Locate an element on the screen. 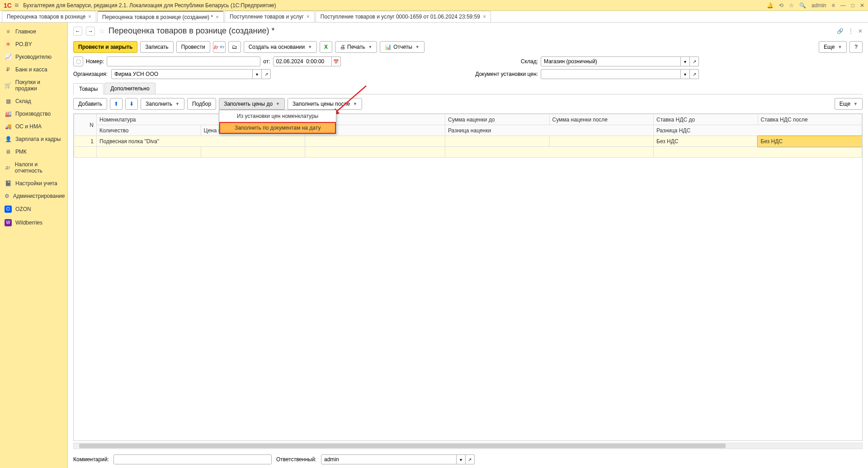 The height and width of the screenshot is (468, 868). forward-button: → is located at coordinates (90, 31).